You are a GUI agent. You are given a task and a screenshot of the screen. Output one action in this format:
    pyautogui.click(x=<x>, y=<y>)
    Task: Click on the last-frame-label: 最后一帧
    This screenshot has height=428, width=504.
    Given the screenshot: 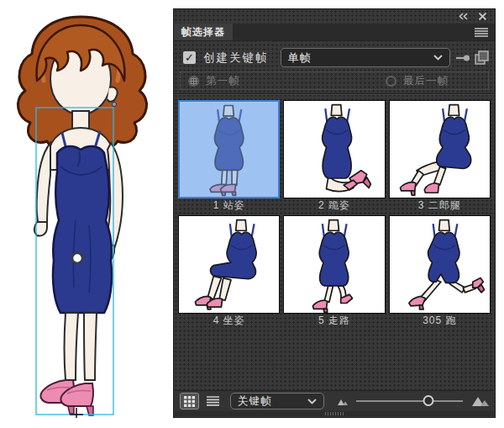 What is the action you would take?
    pyautogui.click(x=426, y=81)
    